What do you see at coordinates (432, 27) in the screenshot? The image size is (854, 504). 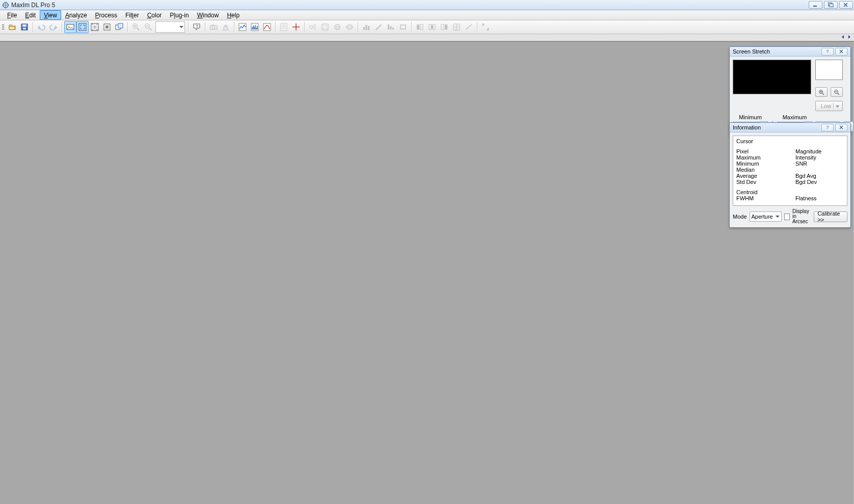 I see `align-center-icon` at bounding box center [432, 27].